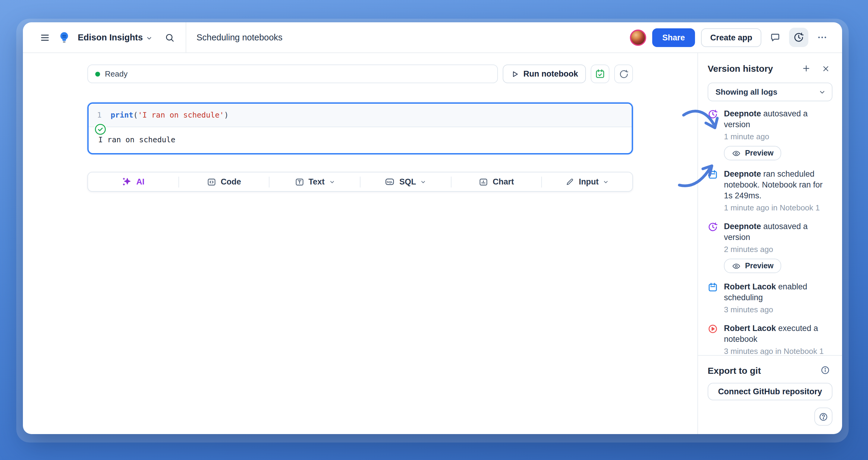 This screenshot has height=460, width=868. I want to click on status-label: Ready, so click(116, 74).